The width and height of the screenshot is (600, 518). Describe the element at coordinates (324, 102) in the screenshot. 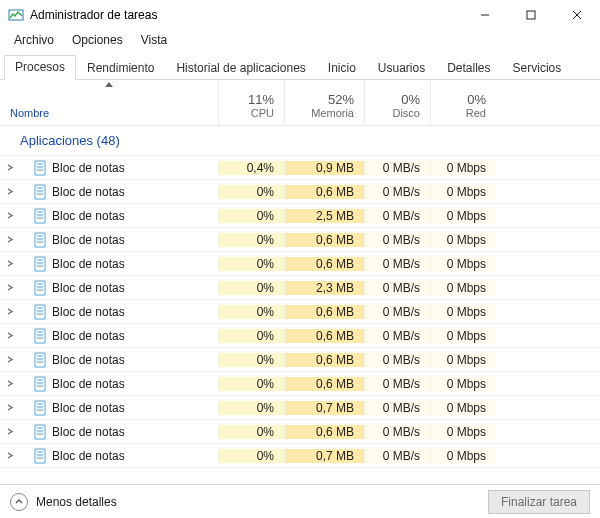

I see `column-header-memory: 52% Memoria` at that location.